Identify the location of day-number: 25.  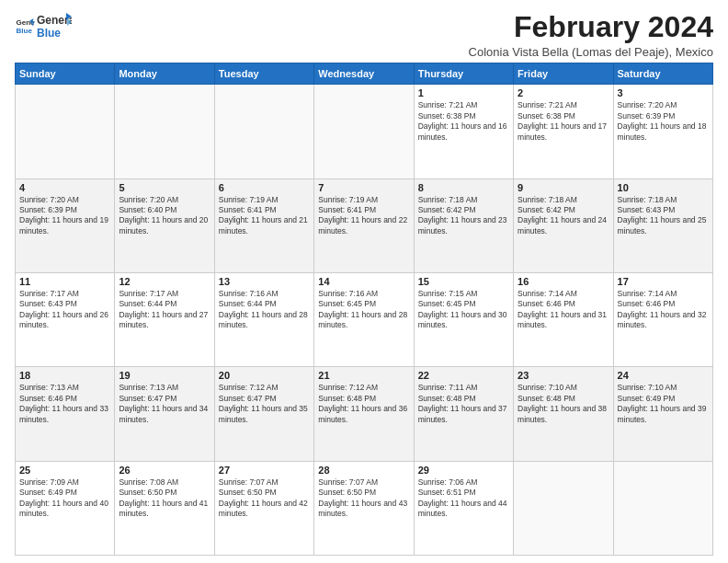
(64, 470).